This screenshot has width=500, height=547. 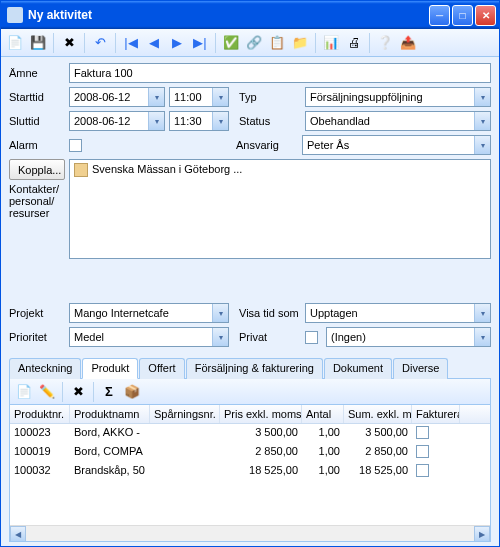 I want to click on table-row: 100019Bord, COMPA2 850,001,002 850,00, so click(x=250, y=452).